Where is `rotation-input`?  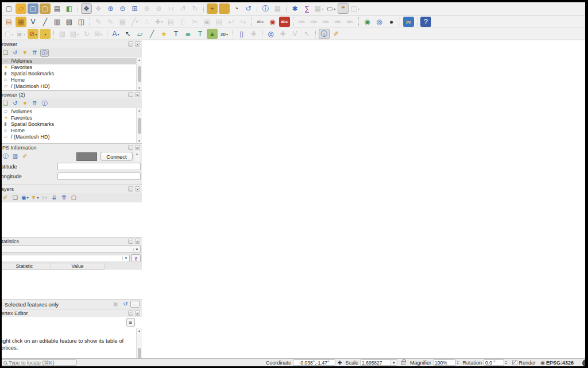 rotation-input is located at coordinates (494, 362).